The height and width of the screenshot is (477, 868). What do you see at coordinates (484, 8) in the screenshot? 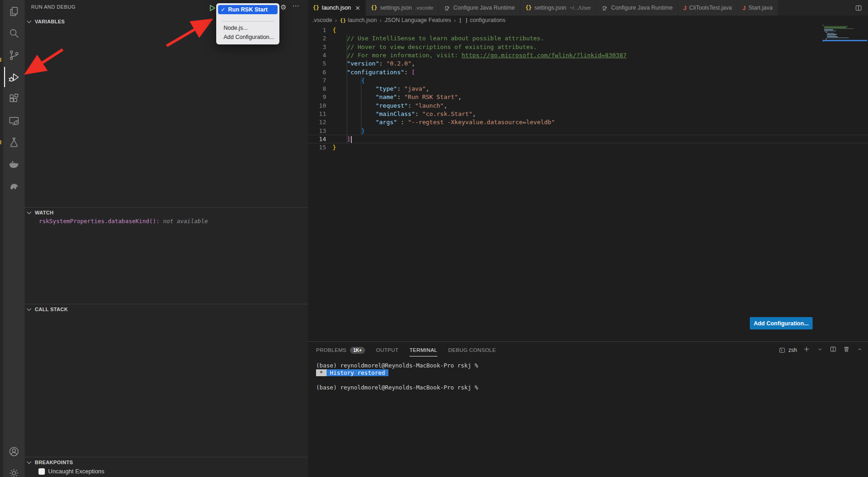
I see `tab-label: Configure Java Runtime` at bounding box center [484, 8].